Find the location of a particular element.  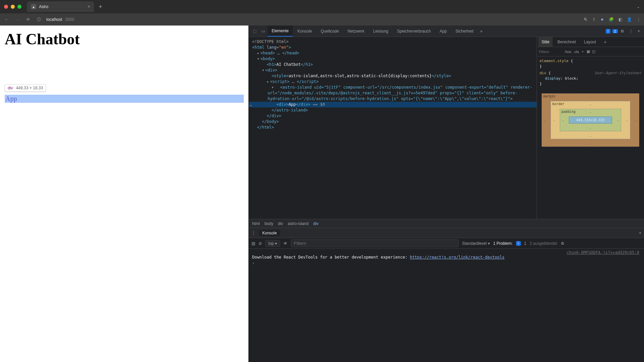

crumb-div: div is located at coordinates (281, 224).